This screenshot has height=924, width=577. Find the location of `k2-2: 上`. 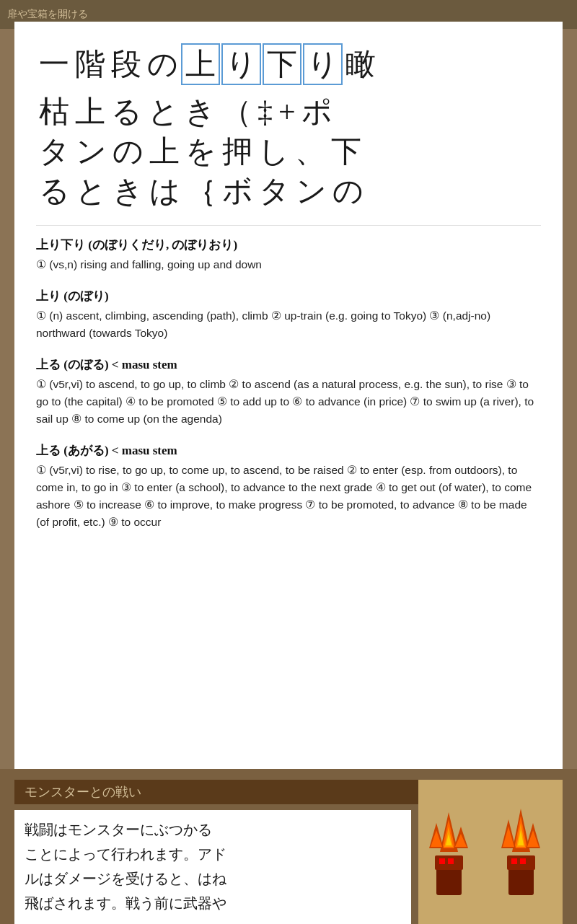

k2-2: 上 is located at coordinates (90, 113).